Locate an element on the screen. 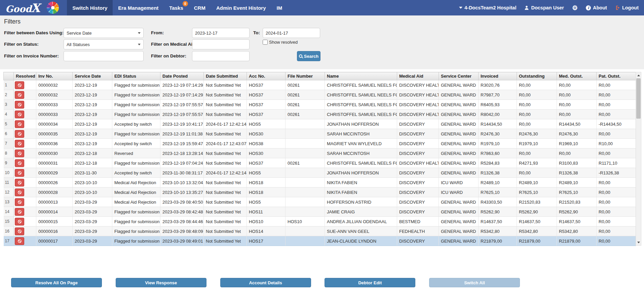 This screenshot has width=644, height=289. column-header-date-submitted: Date Submitted is located at coordinates (225, 76).